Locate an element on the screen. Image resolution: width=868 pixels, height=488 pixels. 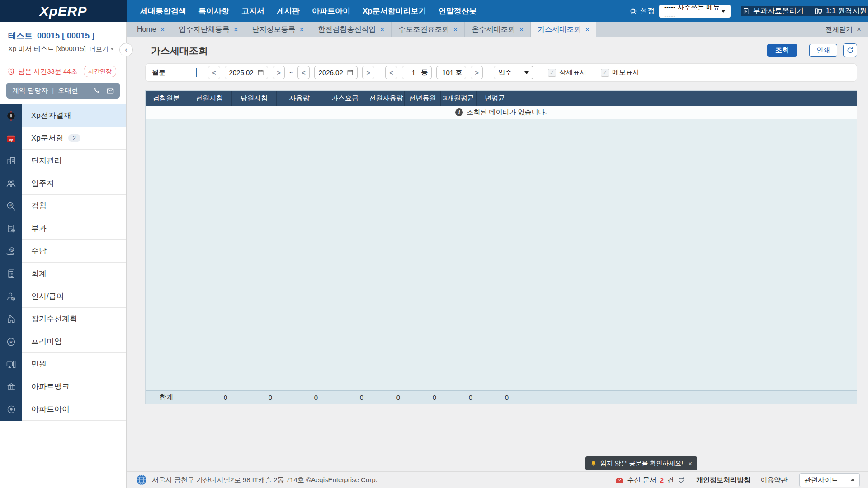
sidebar-item-apt-i: 아파트아이 is located at coordinates (63, 409).